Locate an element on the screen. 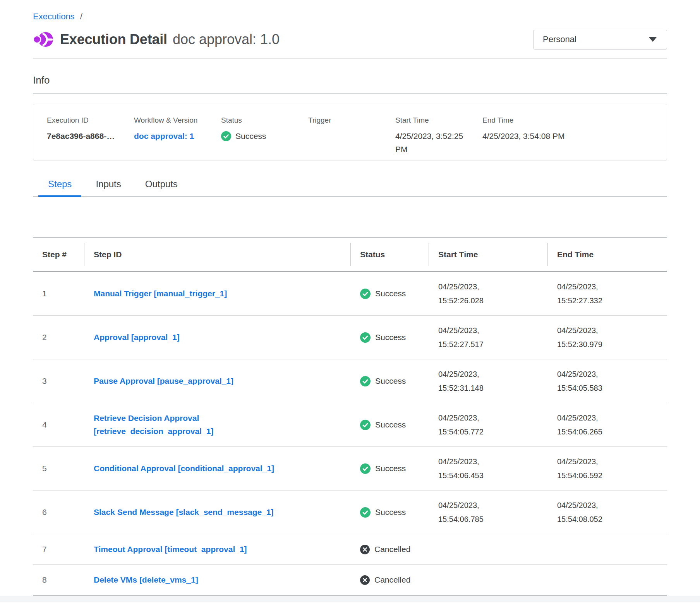 The image size is (700, 612). execution-id-value: 7e8ac396-a868-… is located at coordinates (88, 136).